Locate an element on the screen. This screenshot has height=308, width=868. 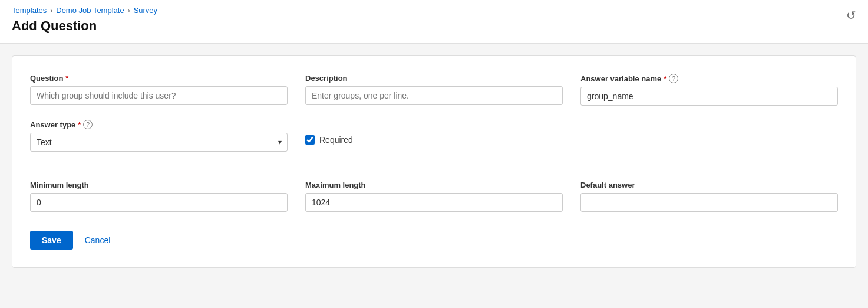
description-group: Description is located at coordinates (434, 90).